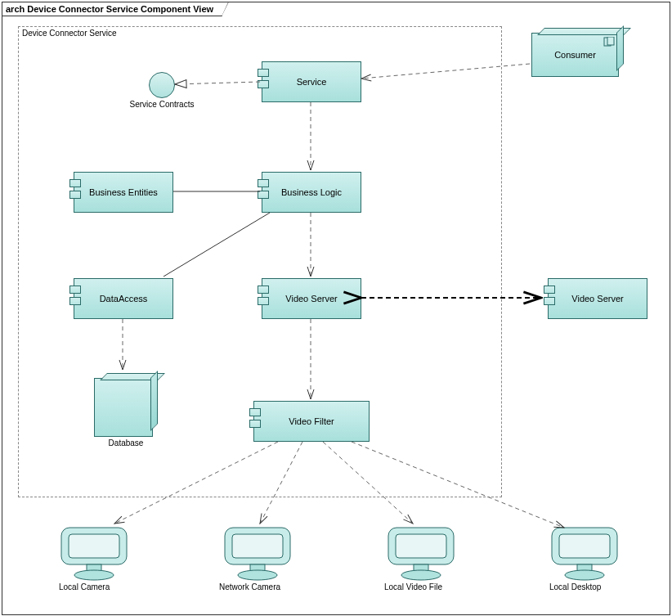 Image resolution: width=672 pixels, height=616 pixels. I want to click on component-data-access: DataAccess, so click(123, 299).